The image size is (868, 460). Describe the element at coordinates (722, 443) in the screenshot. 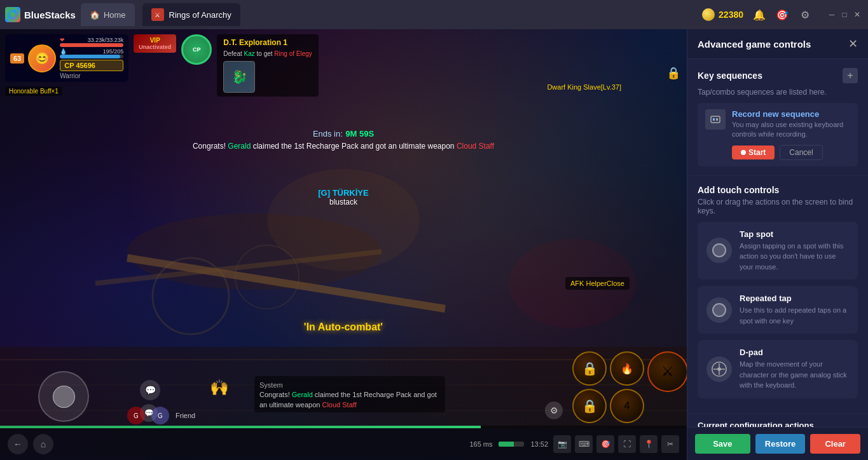

I see `save-button: Save` at that location.